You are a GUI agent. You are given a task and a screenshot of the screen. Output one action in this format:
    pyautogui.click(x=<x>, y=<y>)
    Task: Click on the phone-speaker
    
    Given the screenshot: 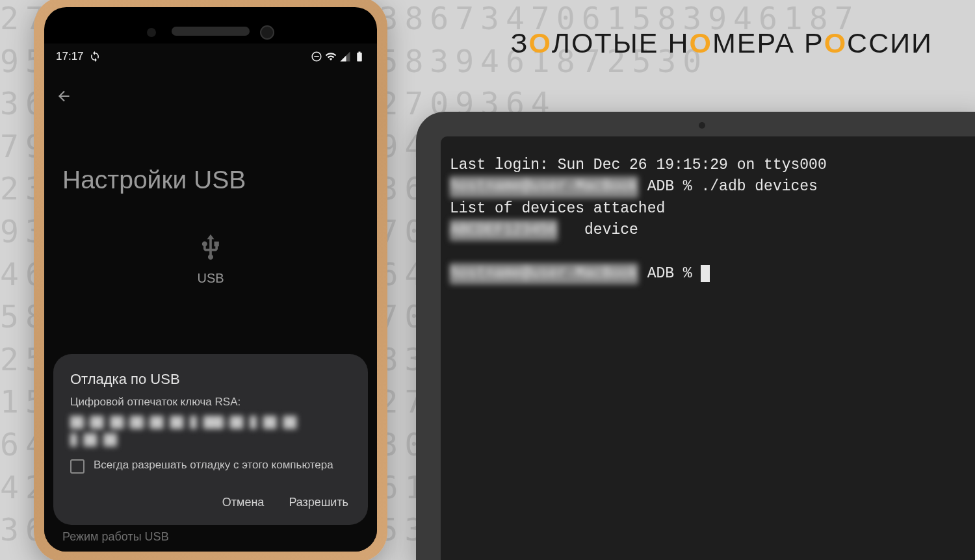 What is the action you would take?
    pyautogui.click(x=211, y=31)
    